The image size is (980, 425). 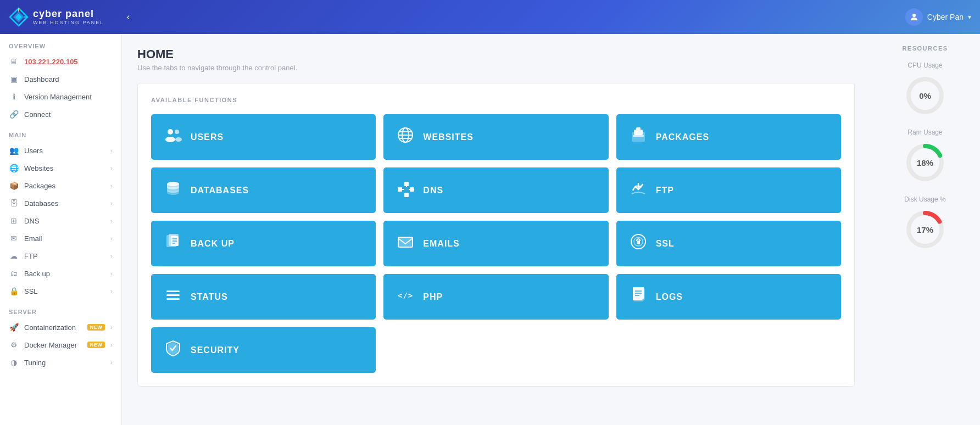 I want to click on functions-section-label: AVAILABLE FUNCTIONS, so click(x=496, y=100).